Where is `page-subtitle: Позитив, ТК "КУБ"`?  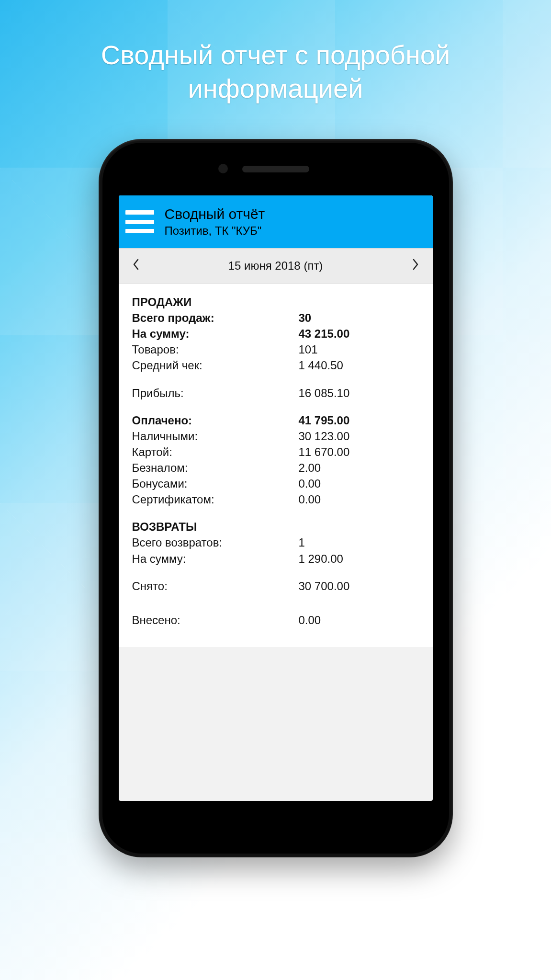
page-subtitle: Позитив, ТК "КУБ" is located at coordinates (215, 231).